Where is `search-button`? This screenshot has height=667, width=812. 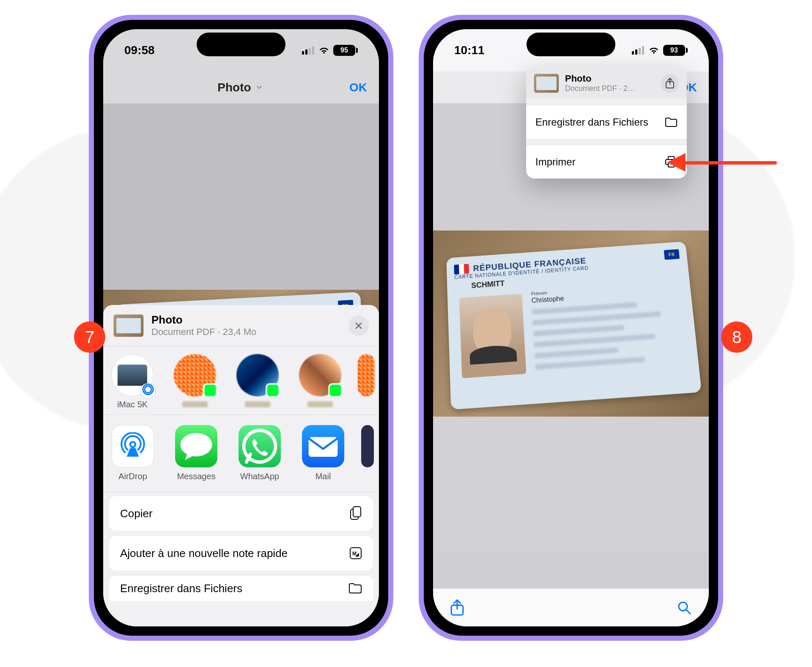
search-button is located at coordinates (684, 608).